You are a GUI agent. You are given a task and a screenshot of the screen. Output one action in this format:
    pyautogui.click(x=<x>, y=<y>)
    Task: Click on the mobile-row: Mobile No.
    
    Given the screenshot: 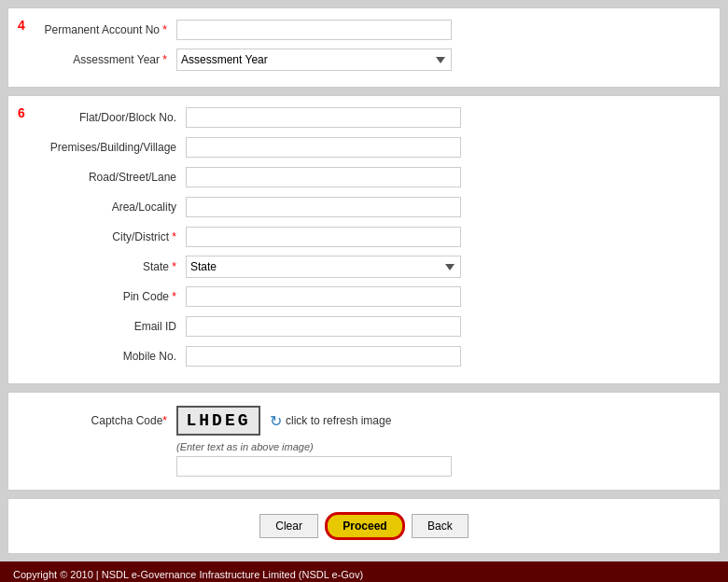 What is the action you would take?
    pyautogui.click(x=369, y=356)
    